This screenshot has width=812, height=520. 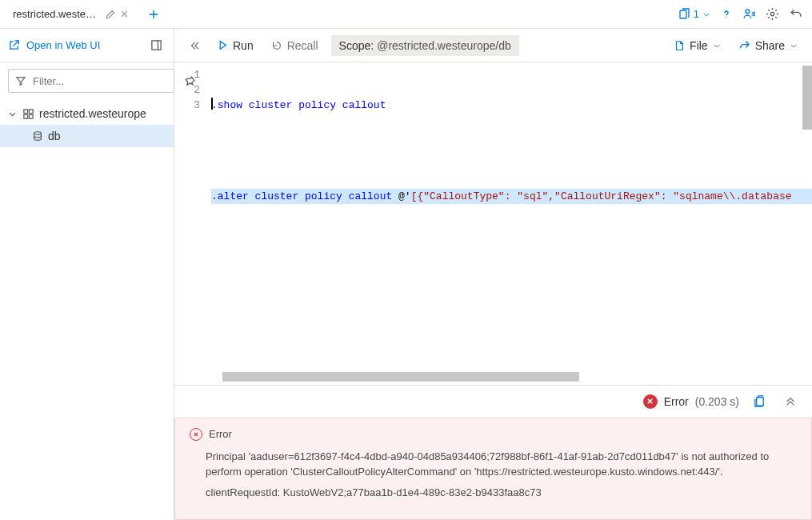 I want to click on error-ring-icon, so click(x=196, y=434).